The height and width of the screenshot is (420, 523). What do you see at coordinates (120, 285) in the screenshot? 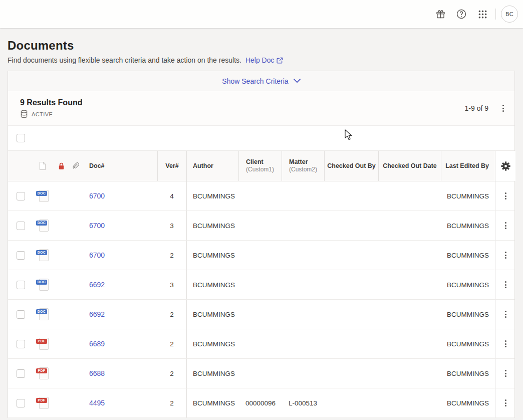
I see `doc-number-cell: 6692` at bounding box center [120, 285].